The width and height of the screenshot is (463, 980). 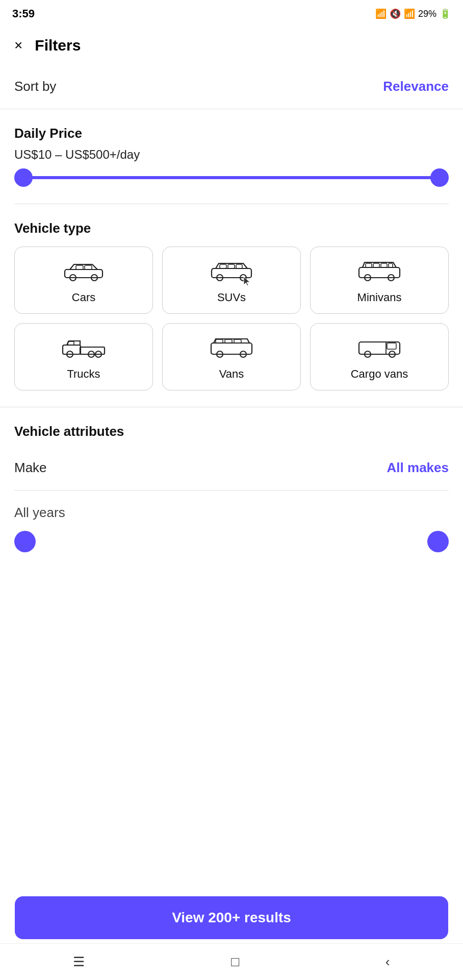 What do you see at coordinates (31, 468) in the screenshot?
I see `make-label: Make` at bounding box center [31, 468].